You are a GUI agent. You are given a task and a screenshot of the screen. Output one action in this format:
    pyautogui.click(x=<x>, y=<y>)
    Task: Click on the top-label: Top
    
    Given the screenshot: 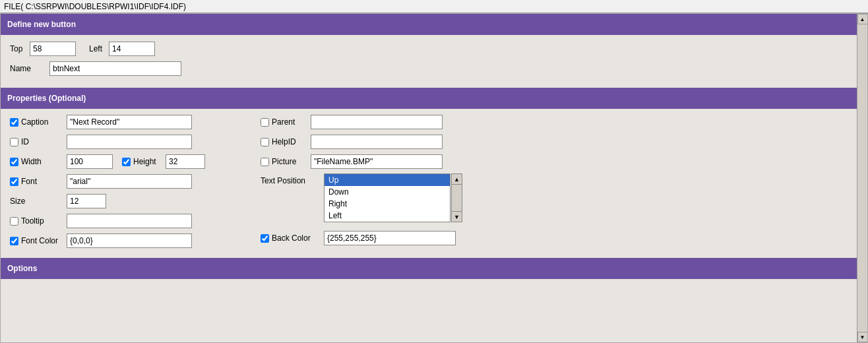 What is the action you would take?
    pyautogui.click(x=20, y=49)
    